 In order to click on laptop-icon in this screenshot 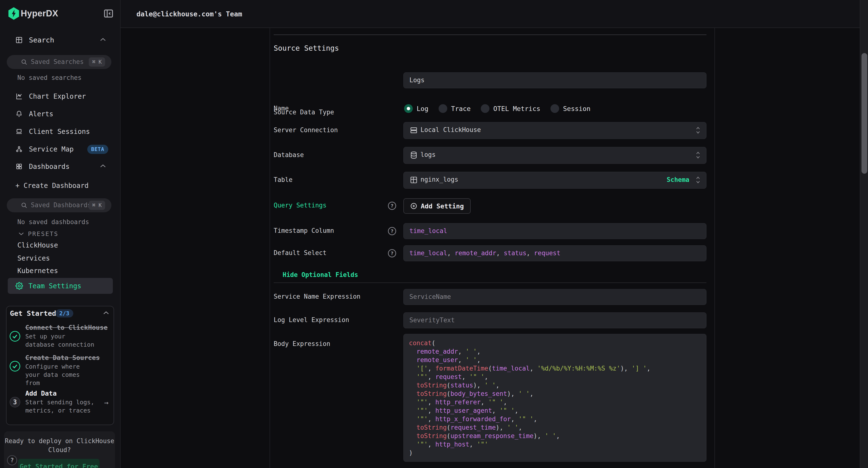, I will do `click(19, 131)`.